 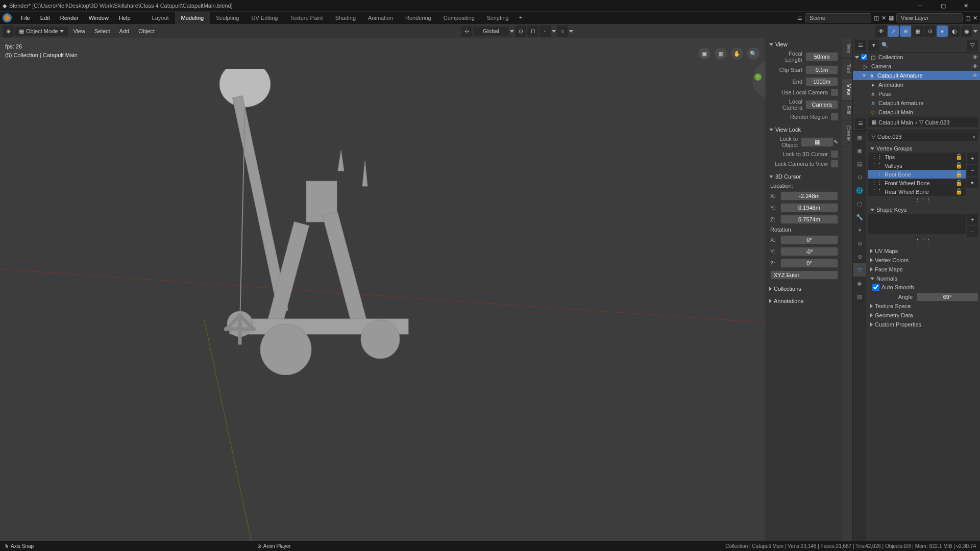 I want to click on cursor-y-field: 0.1946m, so click(x=810, y=208).